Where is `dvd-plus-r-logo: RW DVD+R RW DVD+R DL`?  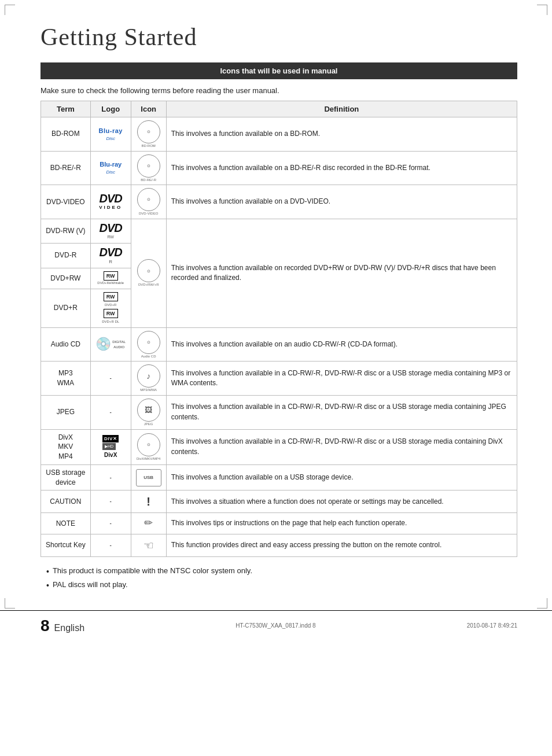
dvd-plus-r-logo: RW DVD+R RW DVD+R DL is located at coordinates (111, 308).